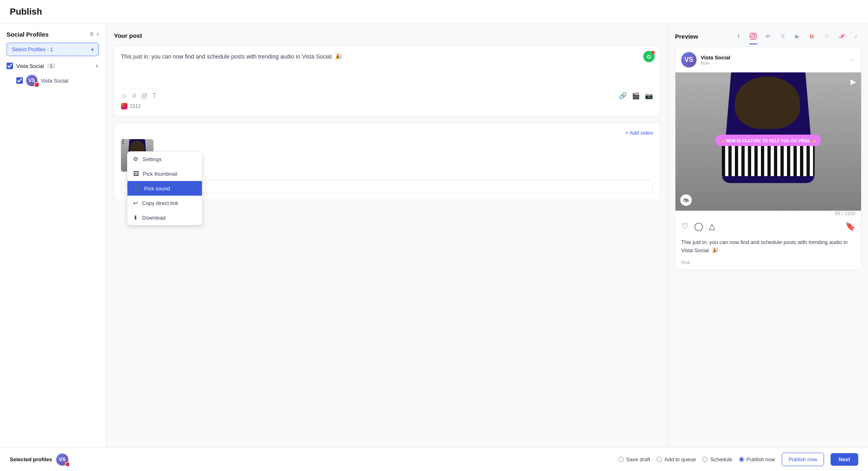 This screenshot has width=868, height=471. What do you see at coordinates (387, 161) in the screenshot?
I see `media-section: + Add video` at bounding box center [387, 161].